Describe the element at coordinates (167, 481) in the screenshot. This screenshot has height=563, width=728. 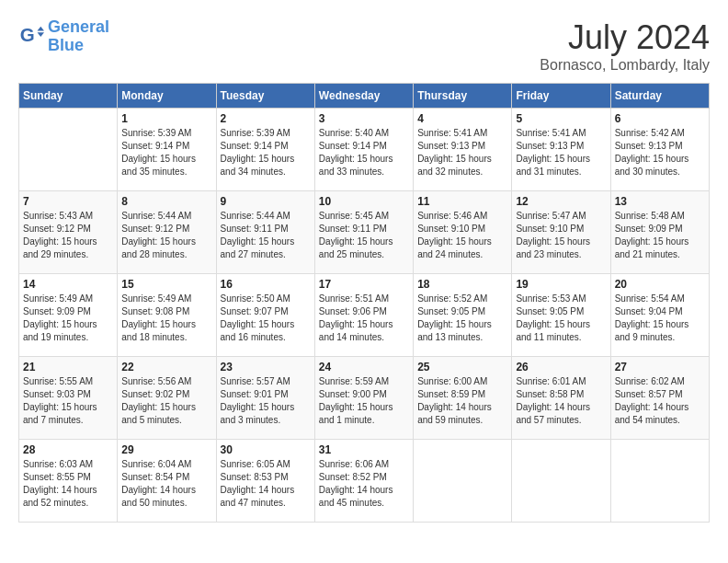
I see `calendar-cell: 29Sunrise: 6:04 AM Sunset: 8:54 PM Dayli…` at that location.